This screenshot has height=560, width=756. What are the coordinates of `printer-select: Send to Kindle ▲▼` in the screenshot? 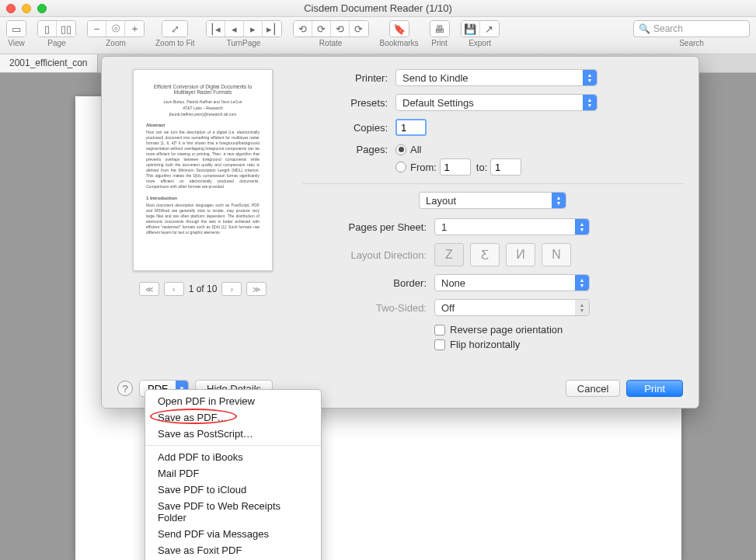 It's located at (496, 78).